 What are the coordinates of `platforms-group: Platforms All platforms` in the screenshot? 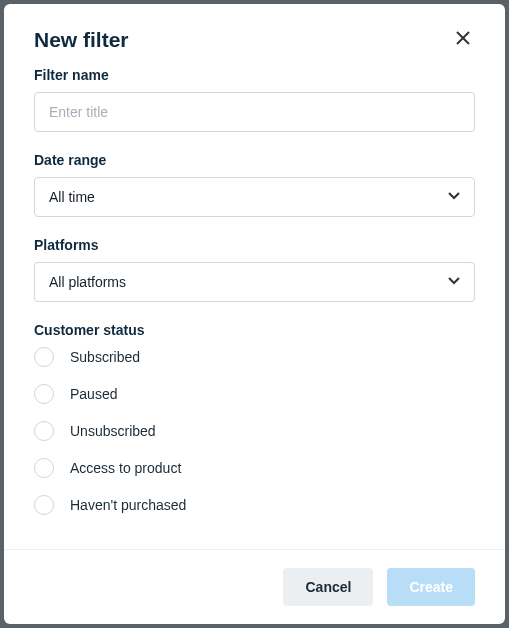 It's located at (254, 270).